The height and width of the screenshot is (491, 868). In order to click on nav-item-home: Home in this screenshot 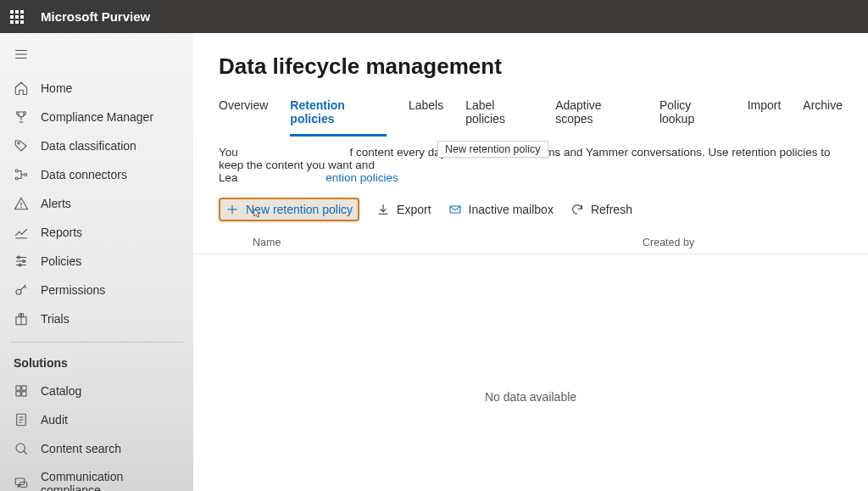, I will do `click(97, 88)`.